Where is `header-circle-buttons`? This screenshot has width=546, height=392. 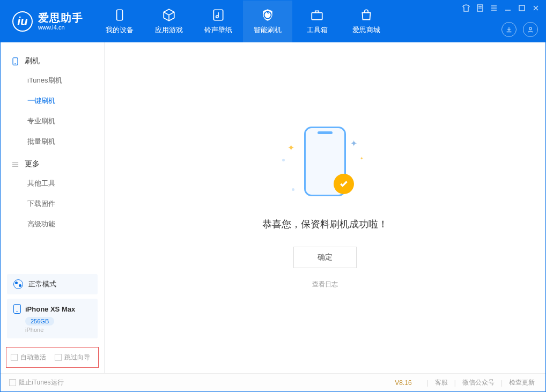
header-circle-buttons is located at coordinates (520, 29).